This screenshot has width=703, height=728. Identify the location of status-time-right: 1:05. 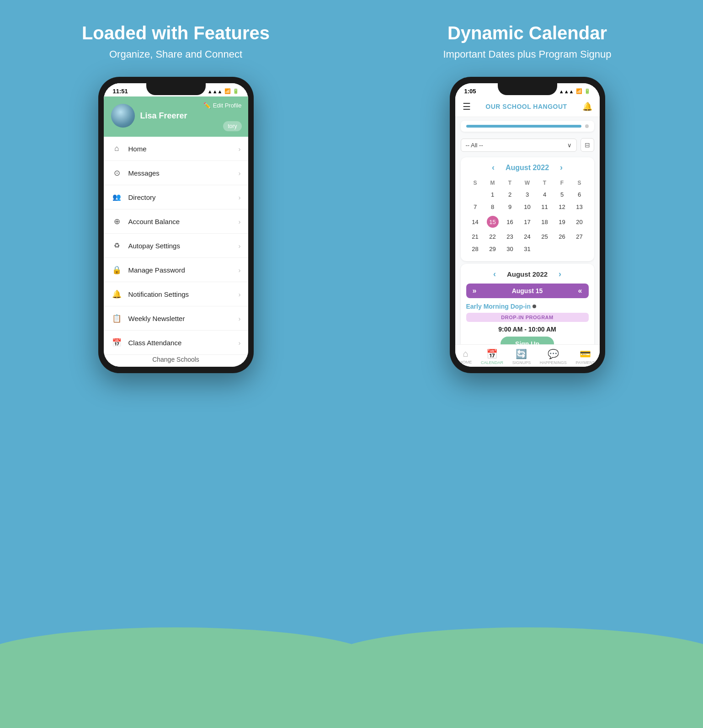
(470, 91).